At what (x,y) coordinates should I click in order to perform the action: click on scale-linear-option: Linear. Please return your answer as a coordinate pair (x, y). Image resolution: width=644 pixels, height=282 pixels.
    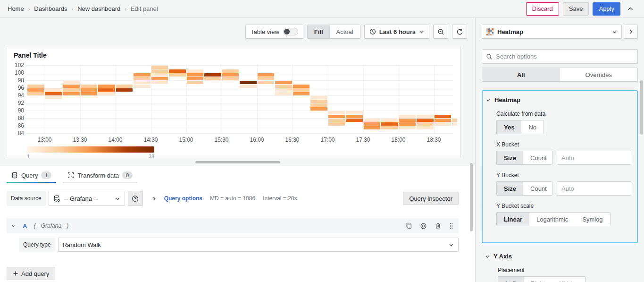
    Looking at the image, I should click on (513, 219).